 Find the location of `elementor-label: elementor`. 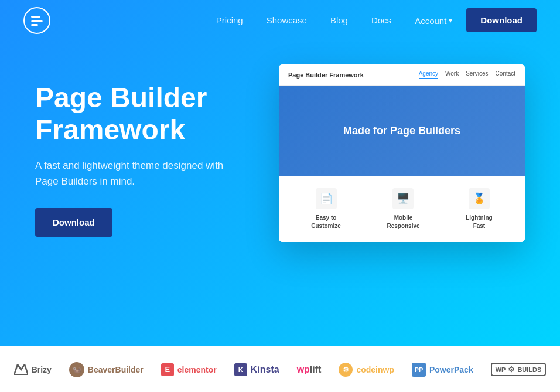

elementor-label: elementor is located at coordinates (197, 370).